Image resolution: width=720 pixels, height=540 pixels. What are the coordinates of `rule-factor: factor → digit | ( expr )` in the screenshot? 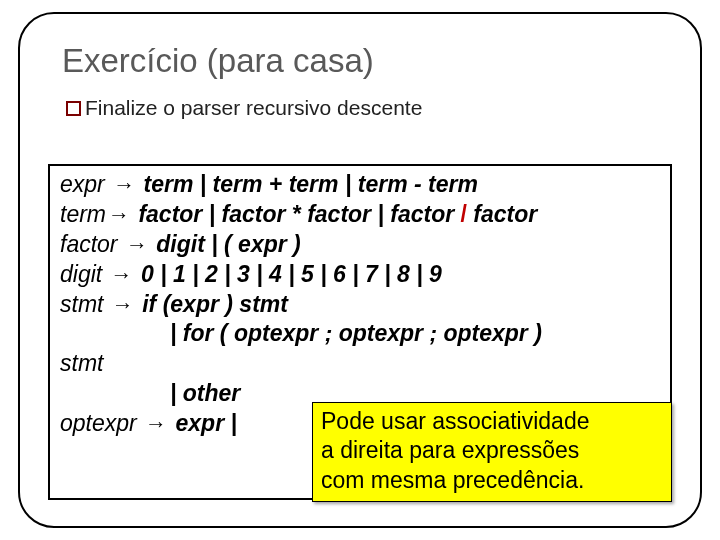 It's located at (361, 245).